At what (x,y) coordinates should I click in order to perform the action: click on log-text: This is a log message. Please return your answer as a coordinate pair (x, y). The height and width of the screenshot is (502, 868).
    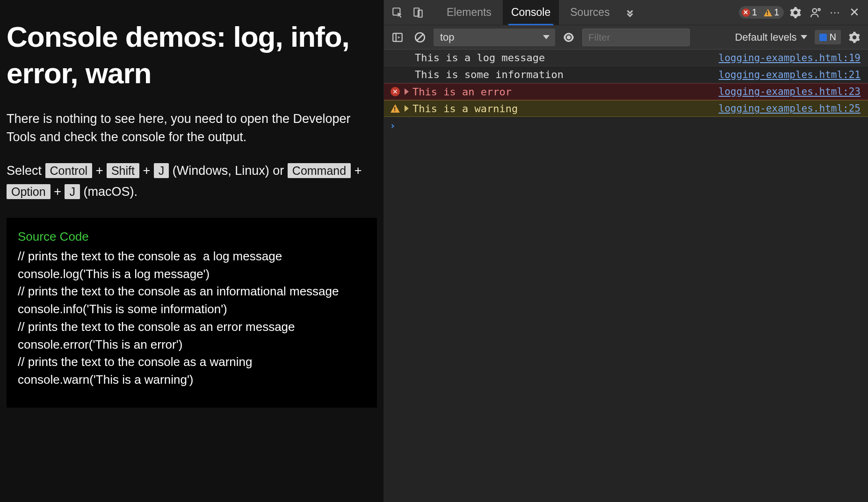
    Looking at the image, I should click on (480, 58).